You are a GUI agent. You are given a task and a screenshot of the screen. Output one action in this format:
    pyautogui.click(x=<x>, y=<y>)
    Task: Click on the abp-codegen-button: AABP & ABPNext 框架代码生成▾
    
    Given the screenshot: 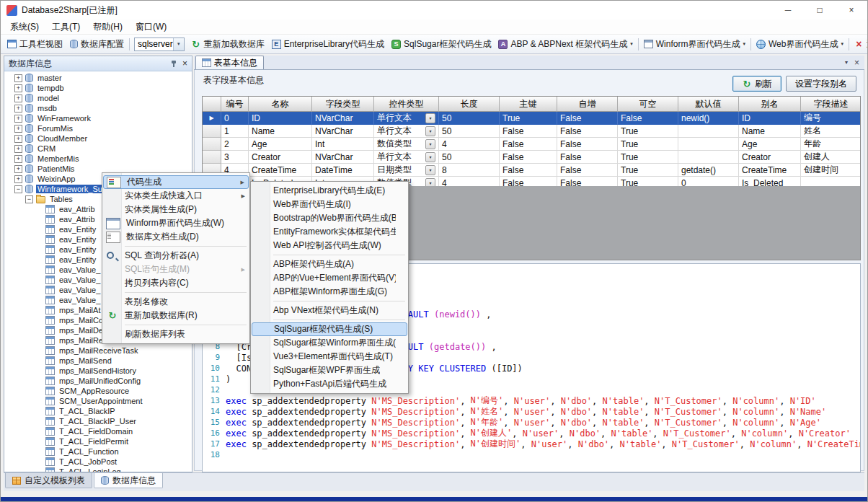 What is the action you would take?
    pyautogui.click(x=565, y=45)
    